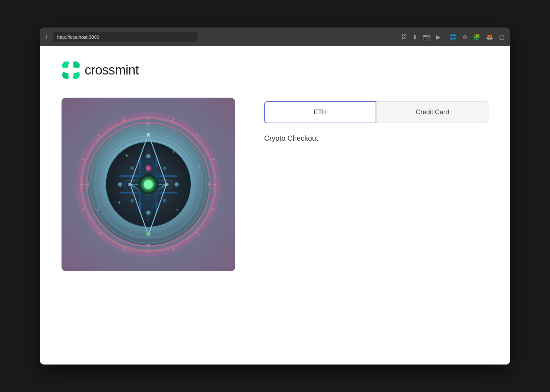  I want to click on checkout-panel: ETH Credit Card Crypto Checkout, so click(376, 120).